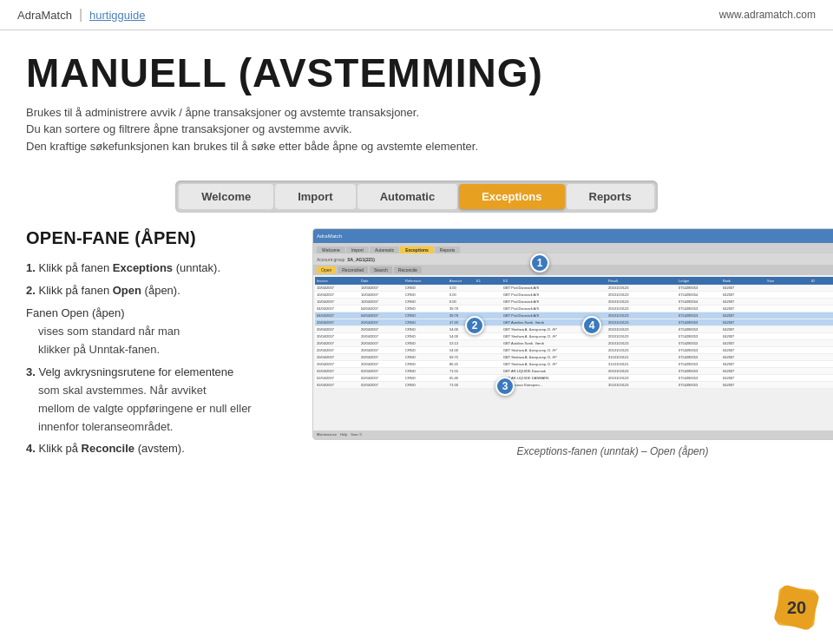 The image size is (833, 644). What do you see at coordinates (427, 323) in the screenshot?
I see `mock-cell-5-2: CRNO` at bounding box center [427, 323].